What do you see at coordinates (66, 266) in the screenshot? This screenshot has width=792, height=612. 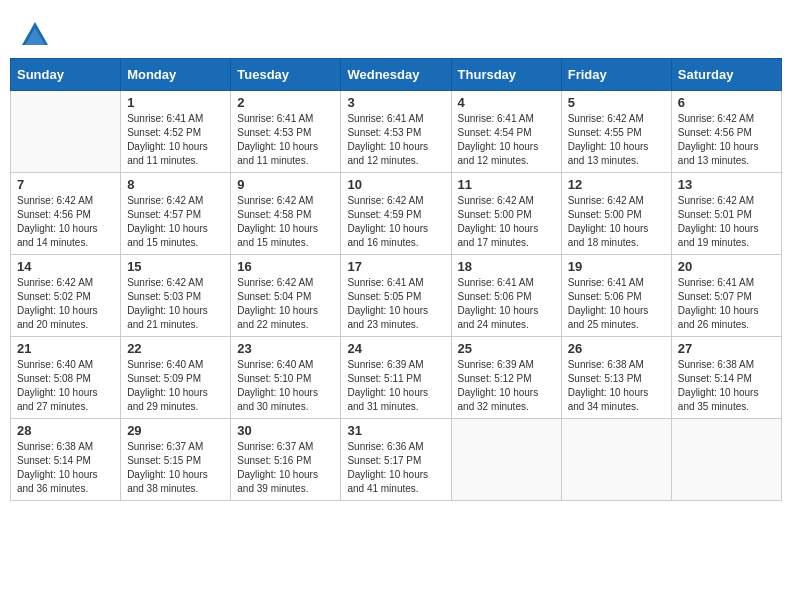 I see `day-number: 14` at bounding box center [66, 266].